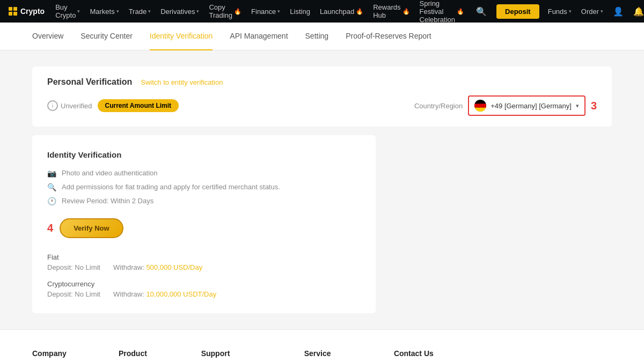 This screenshot has width=644, height=362. What do you see at coordinates (473, 353) in the screenshot?
I see `footer-contact-heading: Contact Us` at bounding box center [473, 353].